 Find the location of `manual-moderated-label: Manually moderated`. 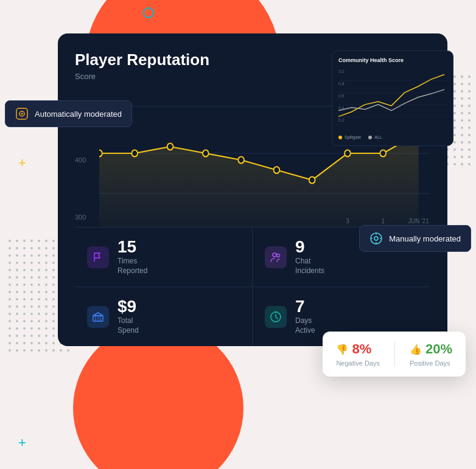

manual-moderated-label: Manually moderated is located at coordinates (425, 238).